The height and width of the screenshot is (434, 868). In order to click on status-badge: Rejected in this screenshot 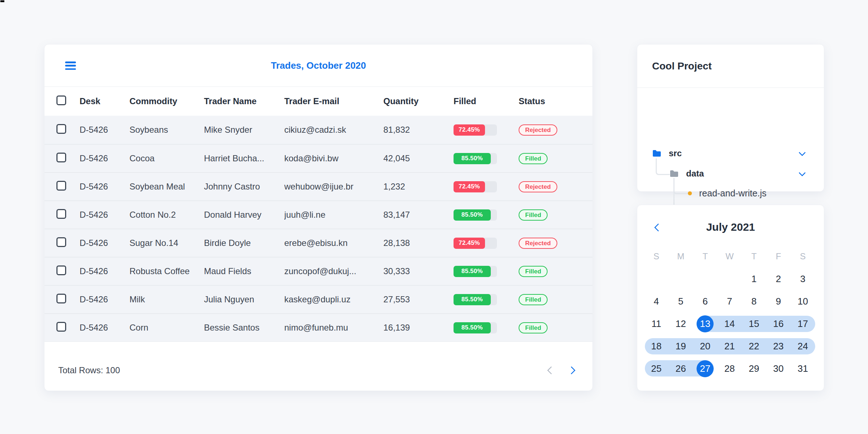, I will do `click(538, 130)`.